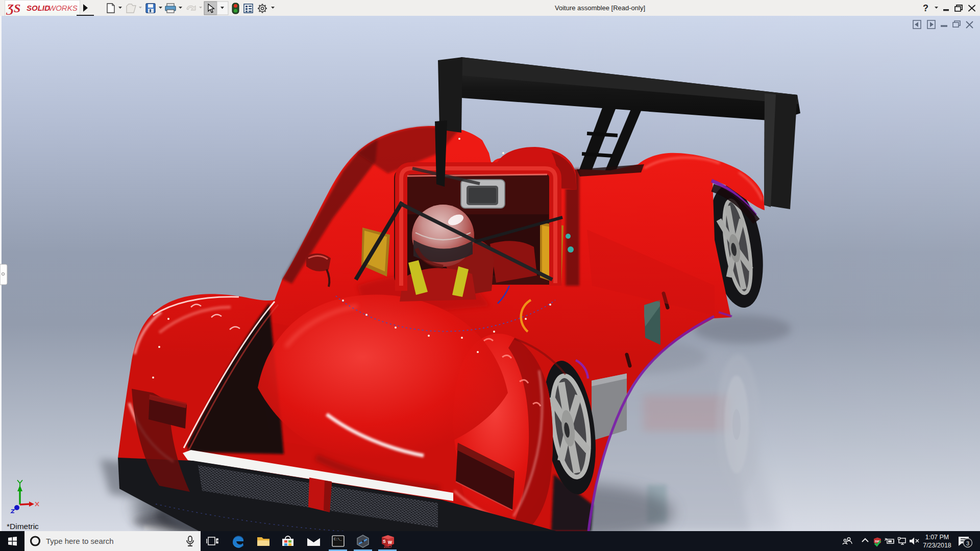  What do you see at coordinates (22, 527) in the screenshot?
I see `svg-text: *Dimetric` at bounding box center [22, 527].